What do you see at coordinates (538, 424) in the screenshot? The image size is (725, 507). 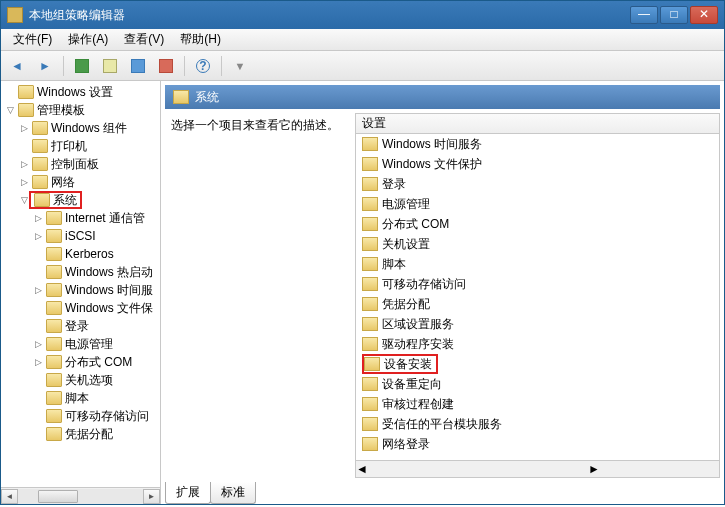 I see `list-item: 受信任的平台模块服务` at bounding box center [538, 424].